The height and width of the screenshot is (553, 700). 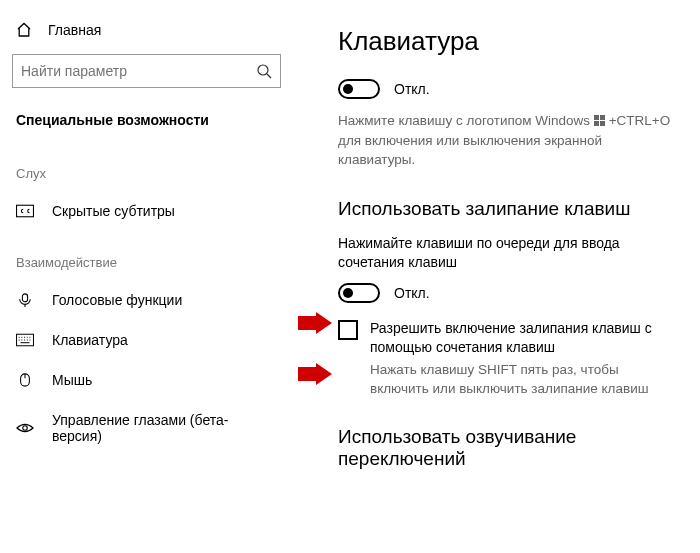 I want to click on page-title: Клавиатура, so click(x=509, y=42).